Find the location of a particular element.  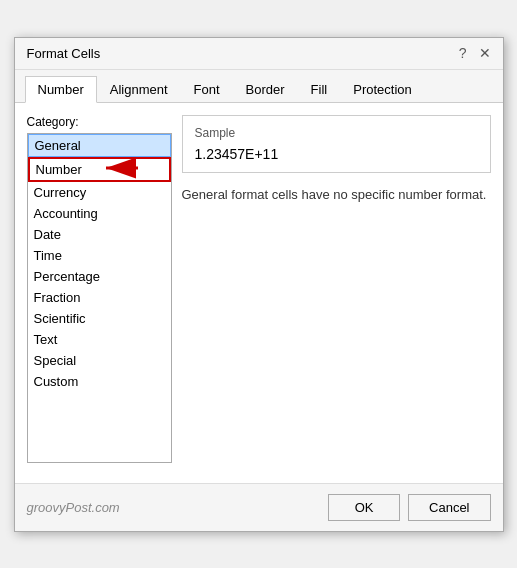

list-item-currency: Currency is located at coordinates (100, 192).